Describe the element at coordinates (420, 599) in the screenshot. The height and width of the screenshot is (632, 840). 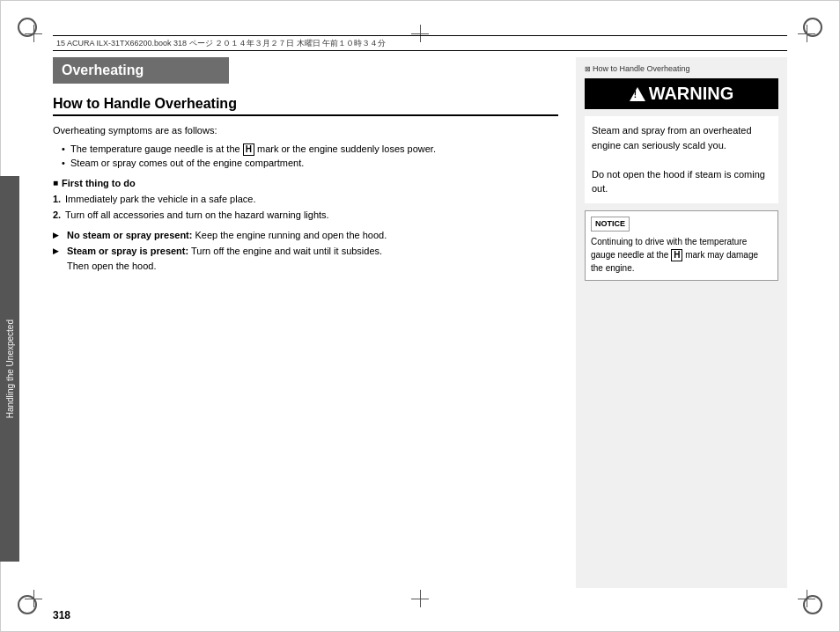
I see `crosshair-bottom-mid` at that location.